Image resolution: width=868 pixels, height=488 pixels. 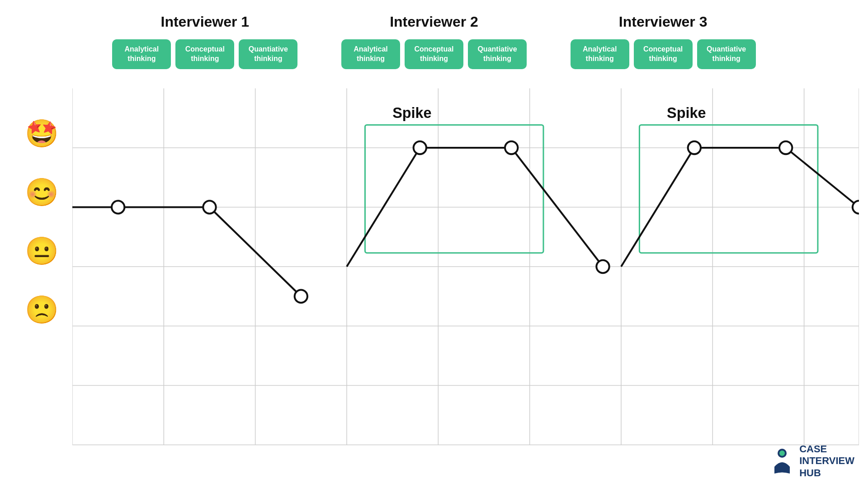 I want to click on interviewer-3-badges: Analytical thinking Conceptual thinking …, so click(x=663, y=54).